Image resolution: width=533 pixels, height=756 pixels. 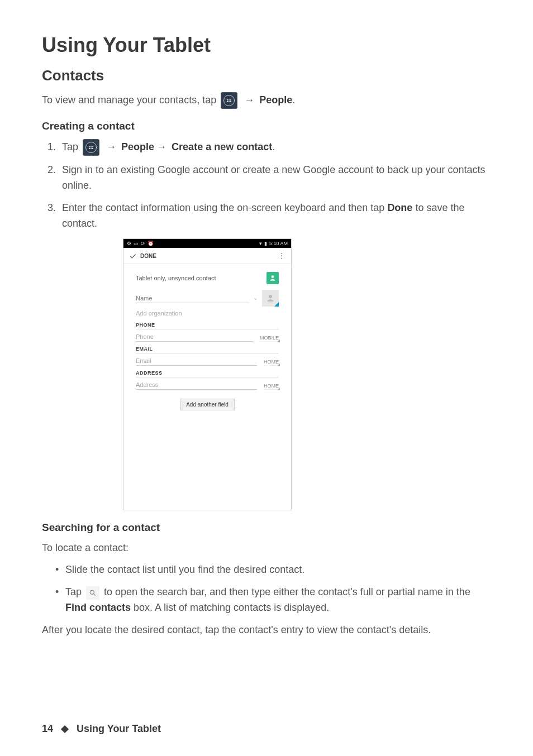 What do you see at coordinates (222, 147) in the screenshot?
I see `step1-create: Create a new contact` at bounding box center [222, 147].